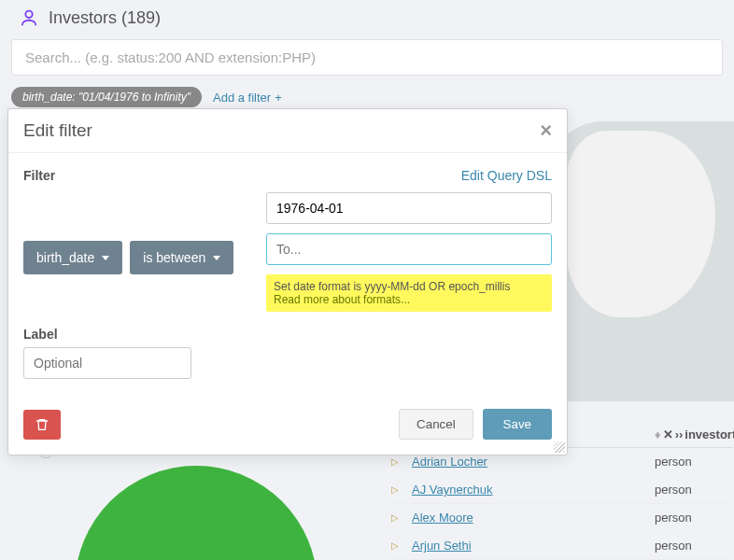 This screenshot has width=734, height=560. What do you see at coordinates (73, 258) in the screenshot?
I see `field-dropdown: birth_date` at bounding box center [73, 258].